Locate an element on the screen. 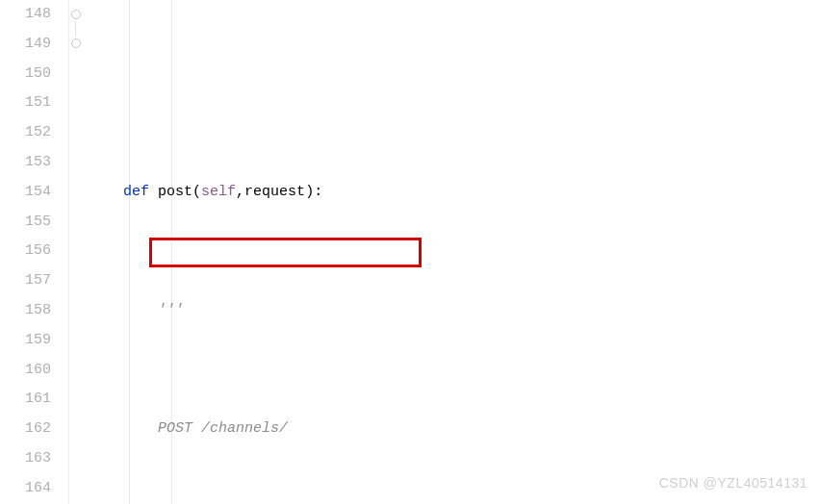 The height and width of the screenshot is (504, 819). line-number: 149 is located at coordinates (25, 44).